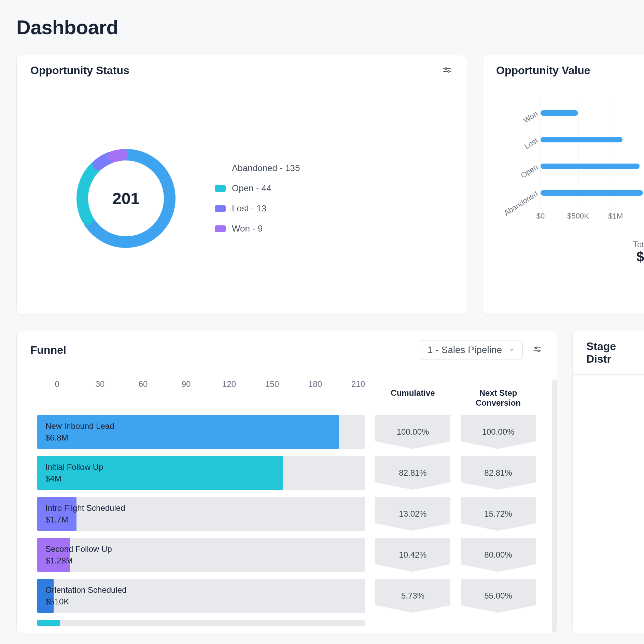 Image resolution: width=644 pixels, height=644 pixels. What do you see at coordinates (498, 514) in the screenshot?
I see `funnel-next-step: 15.72%` at bounding box center [498, 514].